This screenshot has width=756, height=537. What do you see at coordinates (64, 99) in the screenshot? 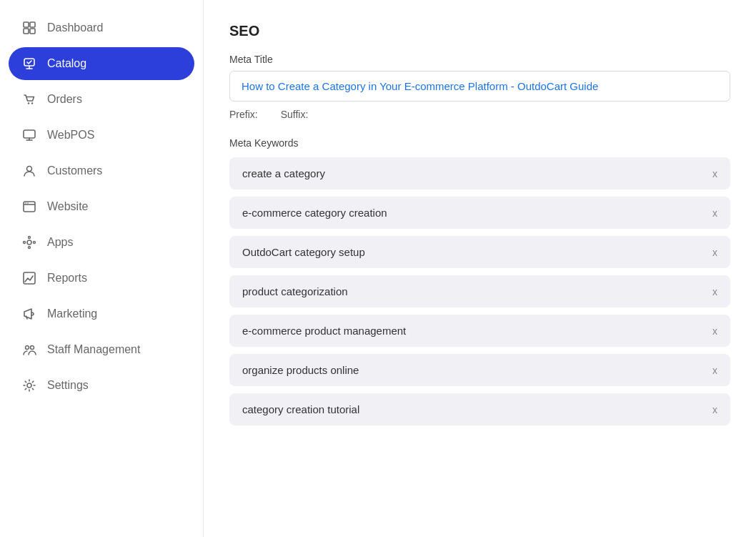
I see `sidebar-item-label: Orders` at bounding box center [64, 99].